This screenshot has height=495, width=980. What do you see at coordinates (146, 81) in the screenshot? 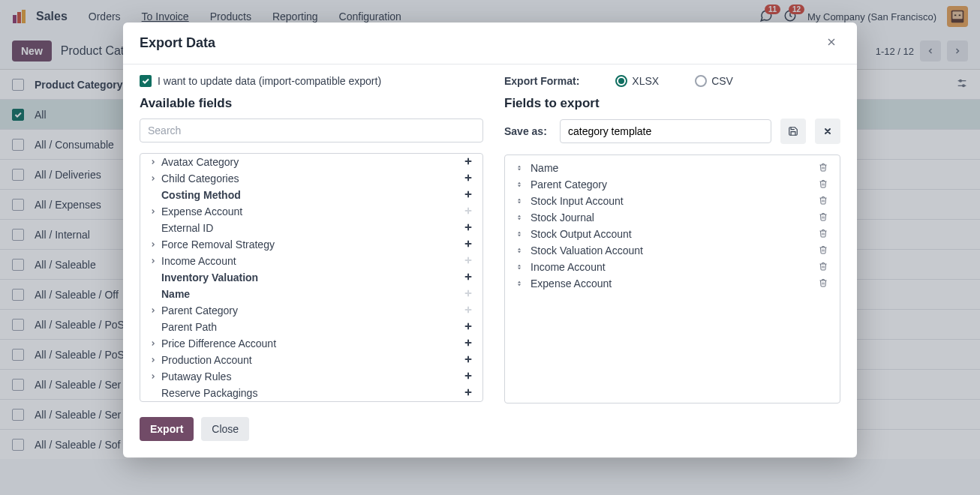
I see `check-icon` at bounding box center [146, 81].